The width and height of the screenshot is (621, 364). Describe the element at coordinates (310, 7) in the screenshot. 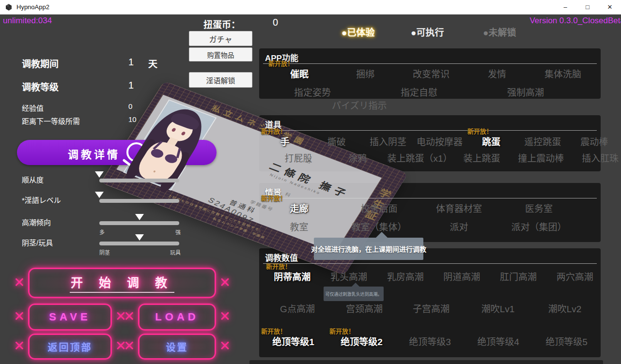

I see `window-titlebar: HypnoApp2 – □ ✕` at that location.